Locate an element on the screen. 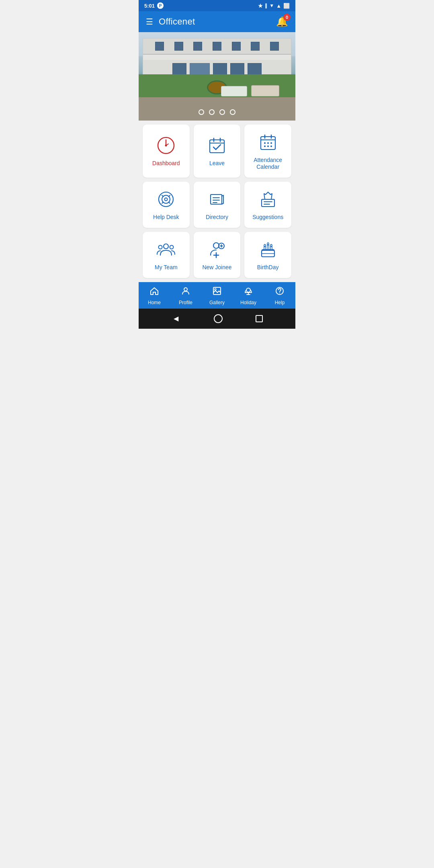 This screenshot has width=434, height=868. bluetooth-icon: ★ is located at coordinates (260, 6).